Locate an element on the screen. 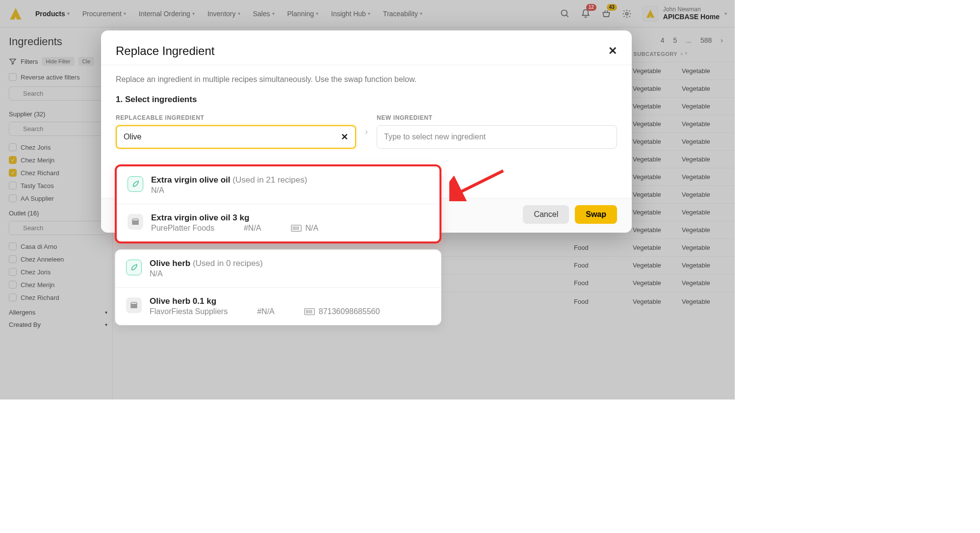  dropdown-item-package: Olive herb 0.1 kg FlavorFiesta Suppliers… is located at coordinates (278, 306).